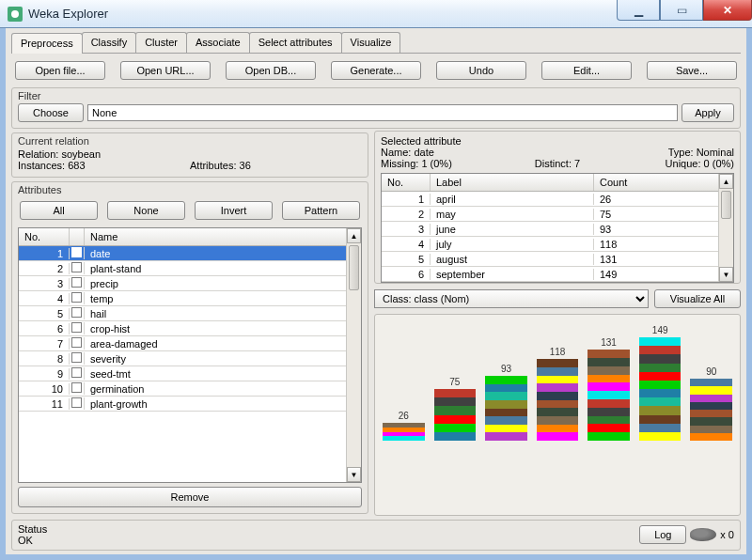 This screenshot has width=752, height=560. What do you see at coordinates (190, 254) in the screenshot?
I see `attribute-row: 1date` at bounding box center [190, 254].